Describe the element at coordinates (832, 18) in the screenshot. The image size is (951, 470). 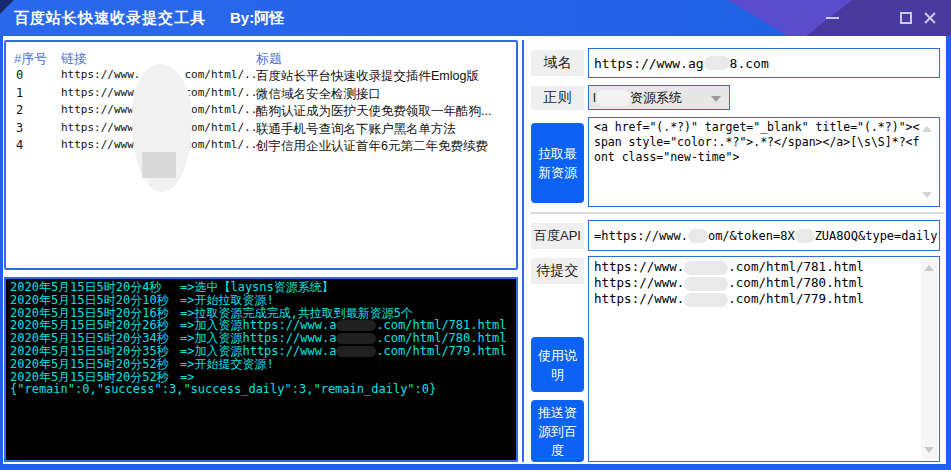
I see `minimize-button` at that location.